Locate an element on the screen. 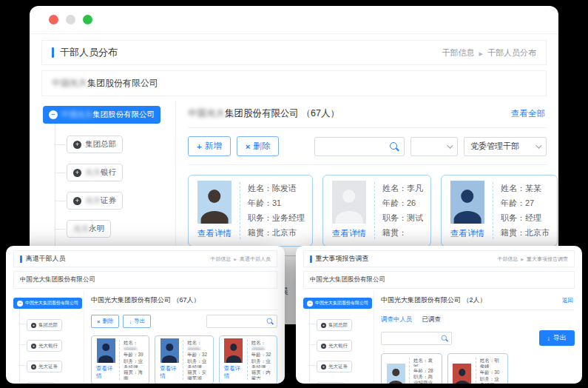 The height and width of the screenshot is (388, 588). tab-under-investigation: 调查中人员 is located at coordinates (396, 320).